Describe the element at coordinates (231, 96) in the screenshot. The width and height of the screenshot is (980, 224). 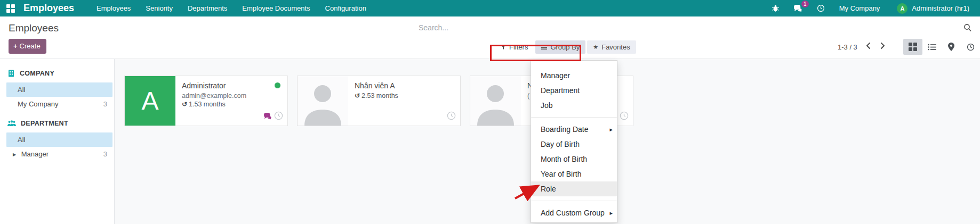
I see `employee-email: admin@example.com` at that location.